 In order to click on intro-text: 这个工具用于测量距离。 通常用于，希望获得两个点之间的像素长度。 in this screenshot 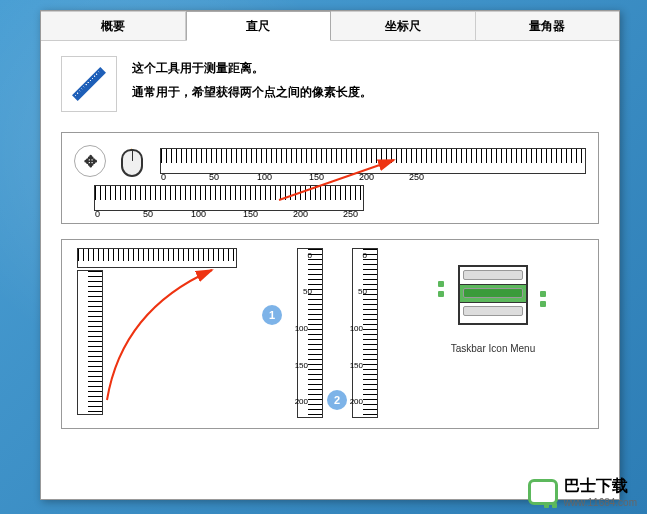, I will do `click(252, 84)`.